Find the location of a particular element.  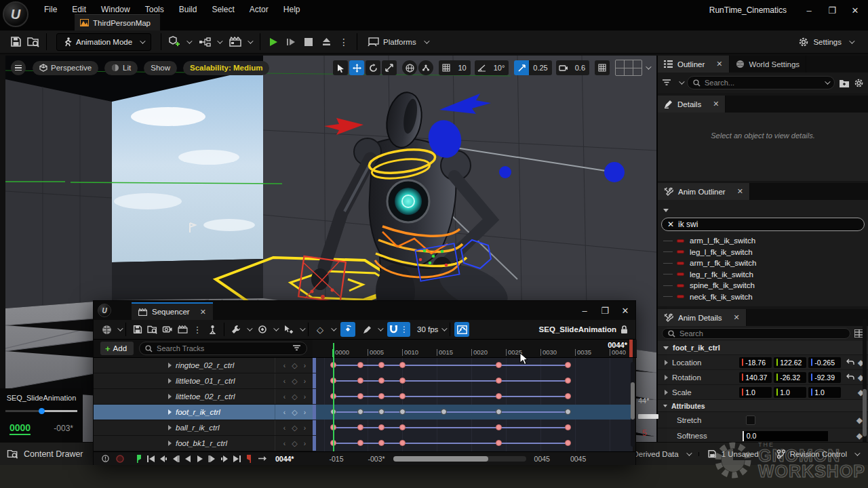

track-filters-pen-icon is located at coordinates (367, 329).